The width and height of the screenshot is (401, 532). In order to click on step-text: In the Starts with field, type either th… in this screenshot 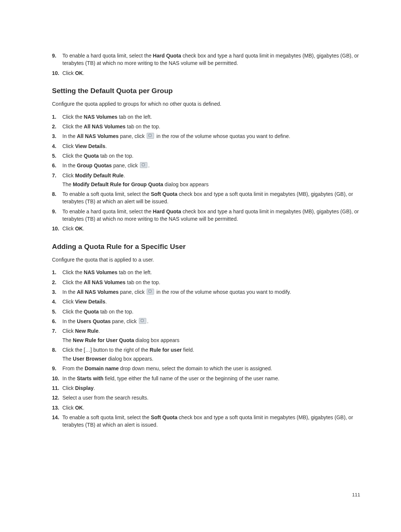, I will do `click(171, 378)`.